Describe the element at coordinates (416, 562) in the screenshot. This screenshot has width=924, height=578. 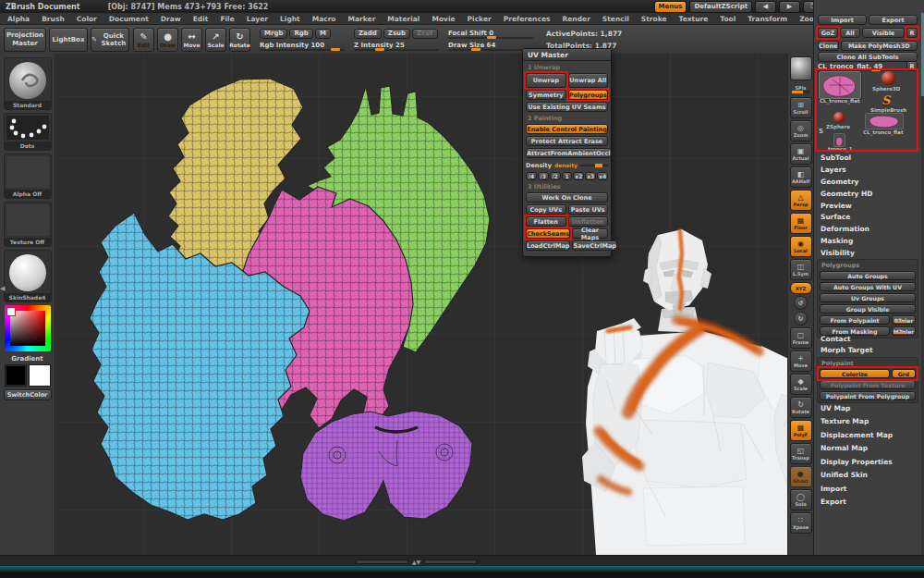
I see `tray-resize-handle: ▲▼` at that location.